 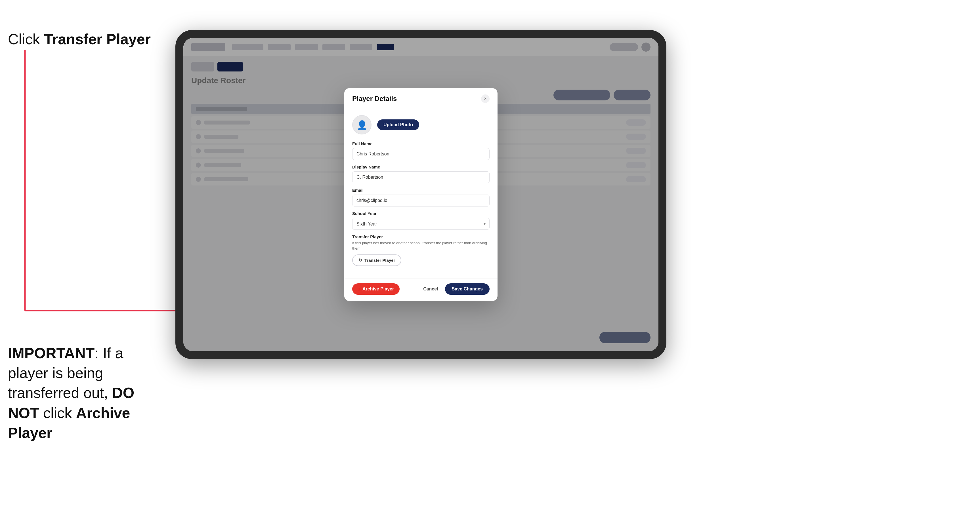 What do you see at coordinates (421, 224) in the screenshot?
I see `school-year-select: First Year Second Year Third Year Fourth…` at bounding box center [421, 224].